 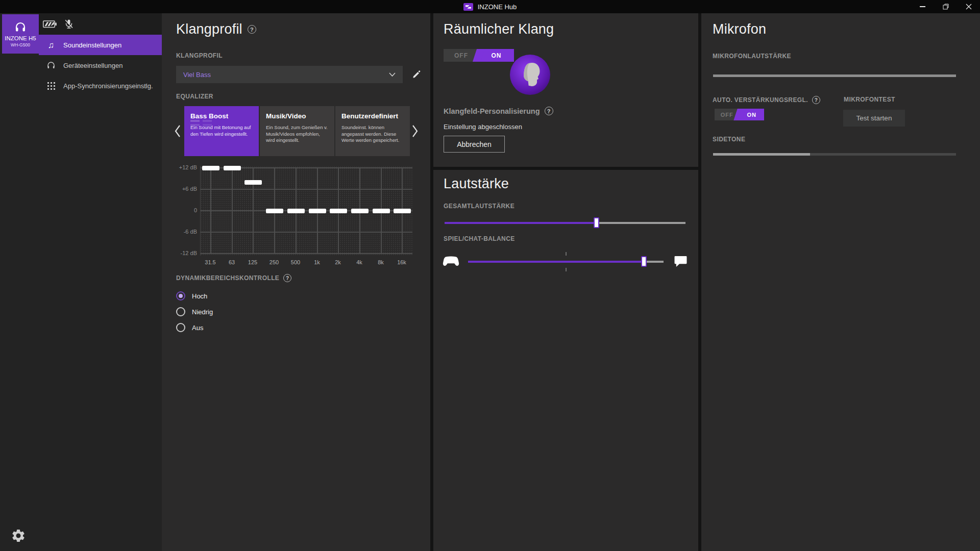 What do you see at coordinates (945, 7) in the screenshot?
I see `restore-button` at bounding box center [945, 7].